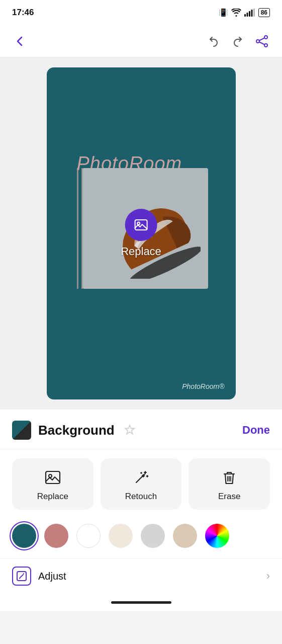 The image size is (282, 644). I want to click on done-button: Done, so click(256, 430).